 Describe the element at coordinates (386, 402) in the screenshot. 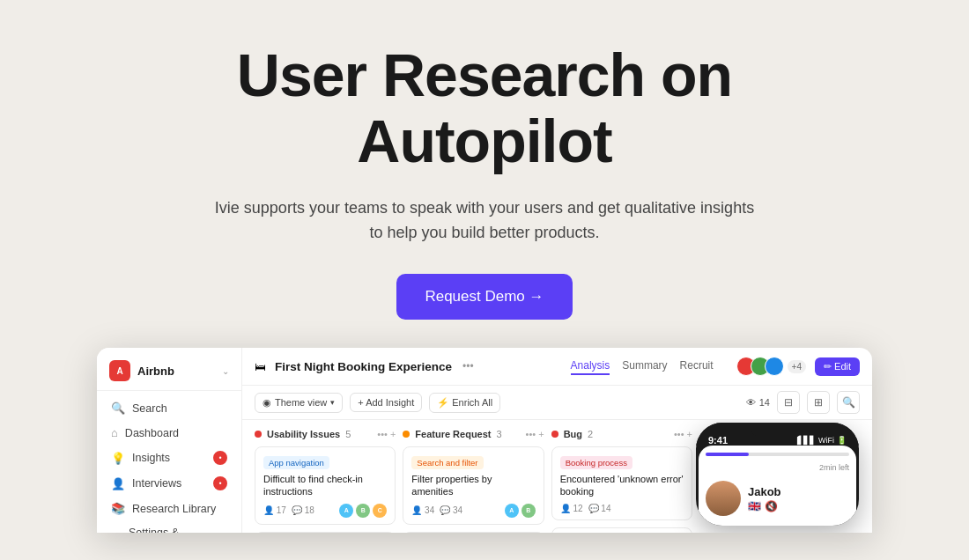

I see `add-insight-button: + Add Insight` at that location.